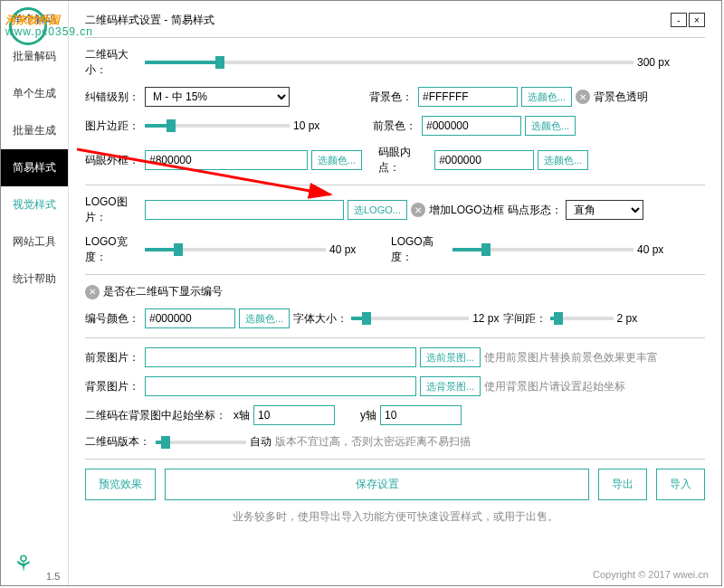 The height and width of the screenshot is (588, 724). I want to click on version-label: 1.5, so click(52, 576).